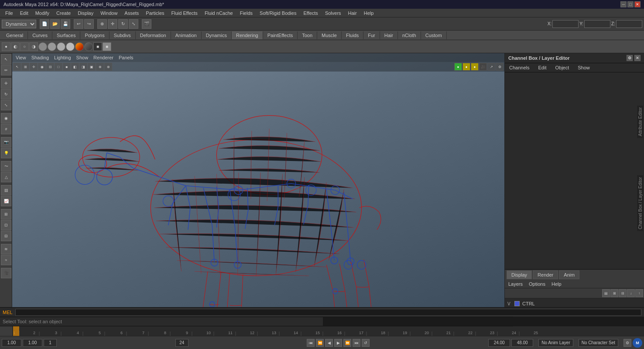 The width and height of the screenshot is (644, 349). Describe the element at coordinates (6, 142) in the screenshot. I see `camera-tool: 📷` at that location.